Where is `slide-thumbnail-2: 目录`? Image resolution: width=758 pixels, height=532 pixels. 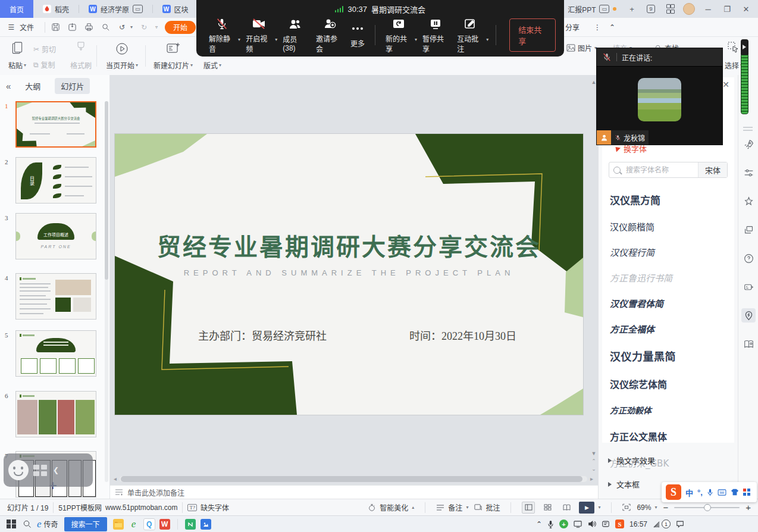
slide-thumbnail-2: 目录 is located at coordinates (56, 180).